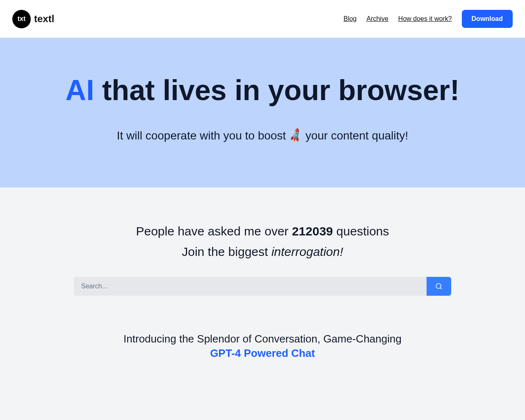 This screenshot has height=420, width=525. Describe the element at coordinates (22, 19) in the screenshot. I see `logo-icon-text: txt` at that location.